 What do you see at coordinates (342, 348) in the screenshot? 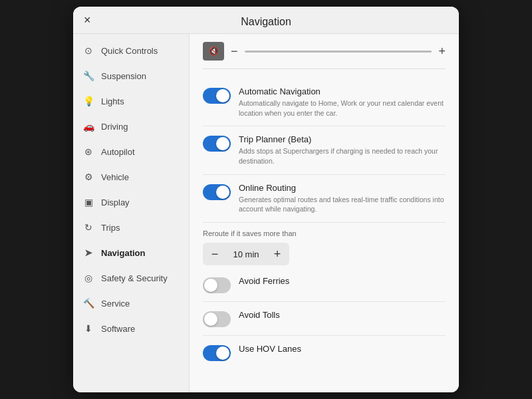
I see `setting-label-hov-lanes: Use HOV Lanes` at bounding box center [342, 348].